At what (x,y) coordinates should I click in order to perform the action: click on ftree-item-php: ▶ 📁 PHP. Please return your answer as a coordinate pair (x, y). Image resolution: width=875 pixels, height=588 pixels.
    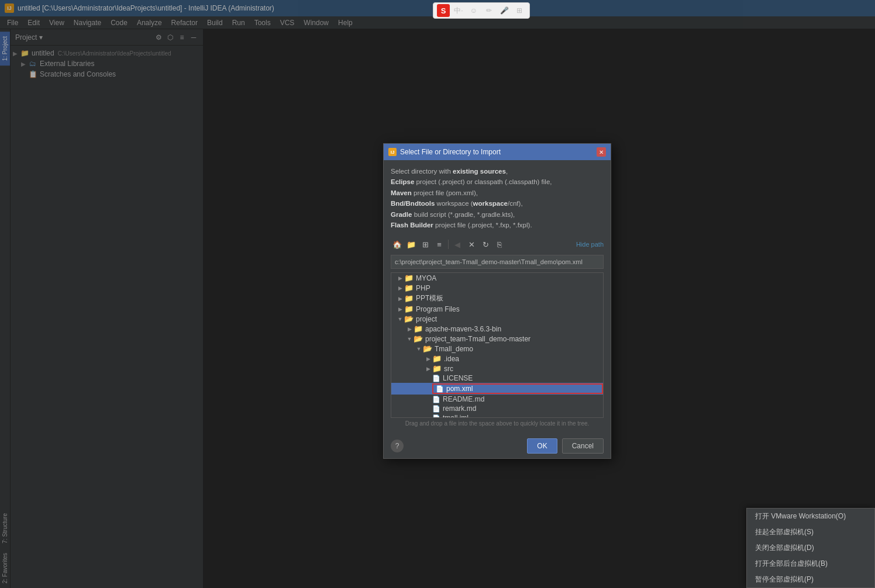
    Looking at the image, I should click on (497, 288).